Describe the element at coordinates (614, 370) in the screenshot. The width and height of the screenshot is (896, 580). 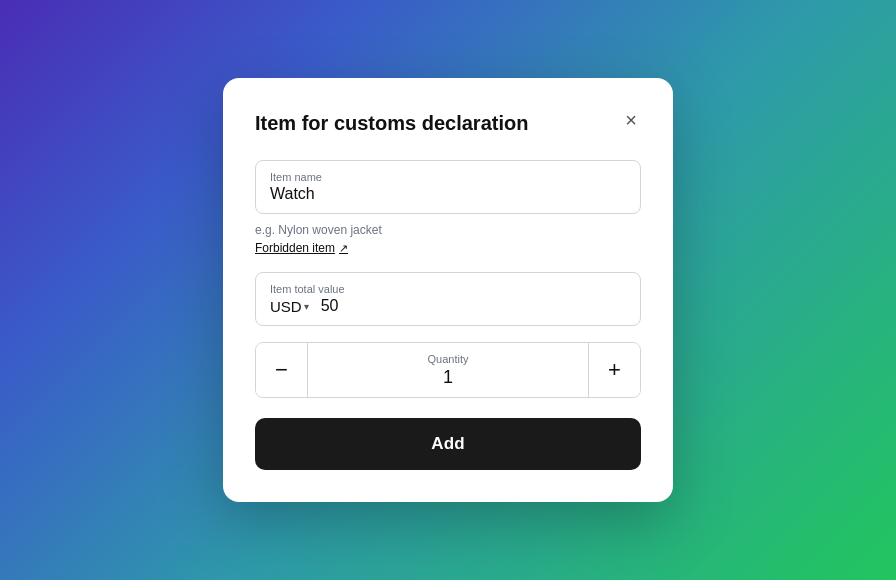
I see `increment-button: +` at that location.